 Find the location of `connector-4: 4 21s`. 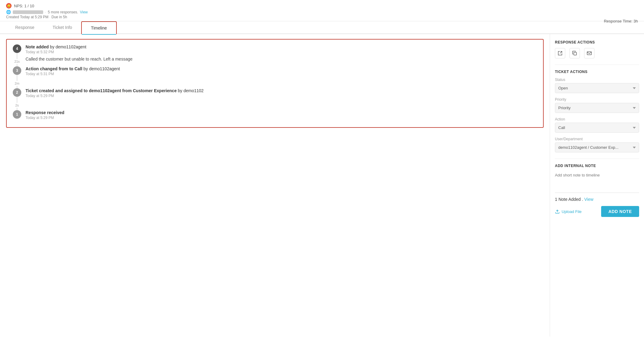

connector-4: 4 21s is located at coordinates (17, 55).